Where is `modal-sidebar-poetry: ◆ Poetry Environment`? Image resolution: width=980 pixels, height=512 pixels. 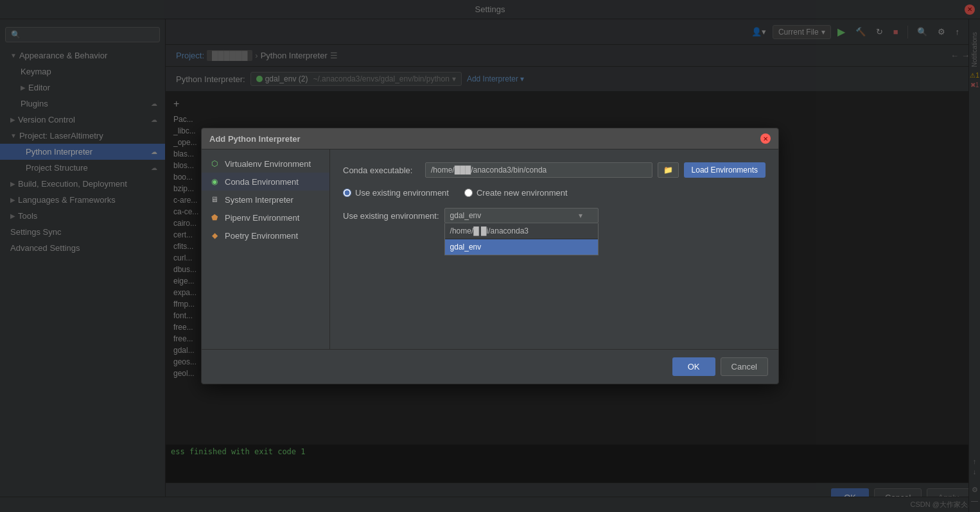 modal-sidebar-poetry: ◆ Poetry Environment is located at coordinates (266, 235).